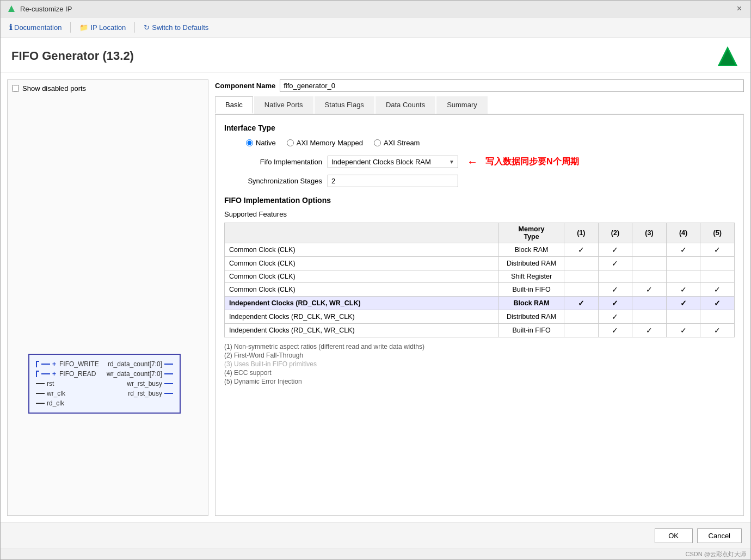 This screenshot has width=751, height=560. Describe the element at coordinates (15, 88) in the screenshot. I see `show-disabled-checkbox` at that location.